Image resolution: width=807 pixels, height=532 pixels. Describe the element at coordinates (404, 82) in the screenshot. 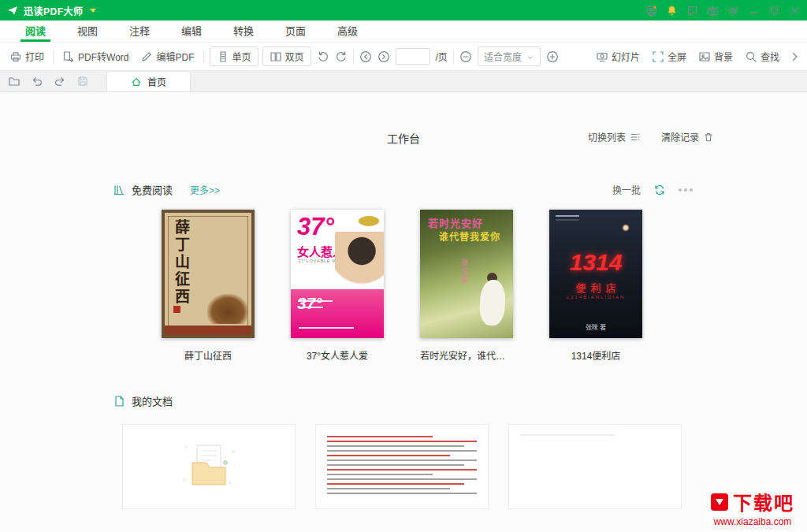

I see `quick-access-bar: 首页` at that location.